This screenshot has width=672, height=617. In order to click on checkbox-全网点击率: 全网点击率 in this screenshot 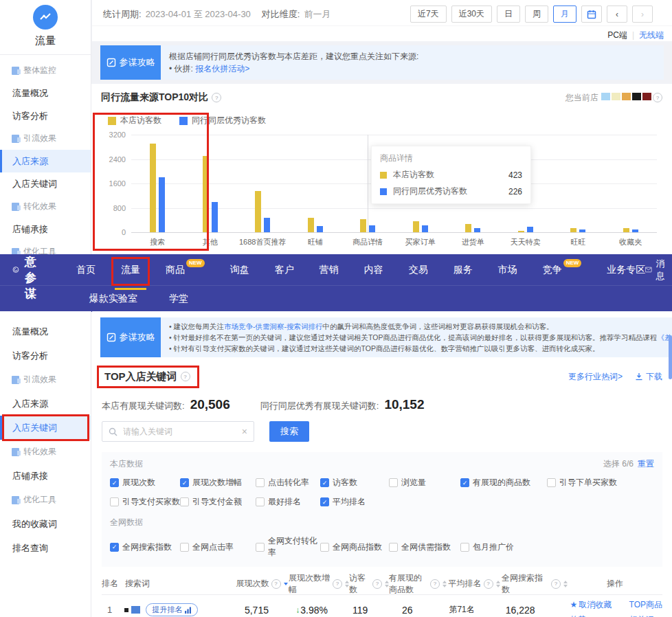, I will do `click(218, 547)`.